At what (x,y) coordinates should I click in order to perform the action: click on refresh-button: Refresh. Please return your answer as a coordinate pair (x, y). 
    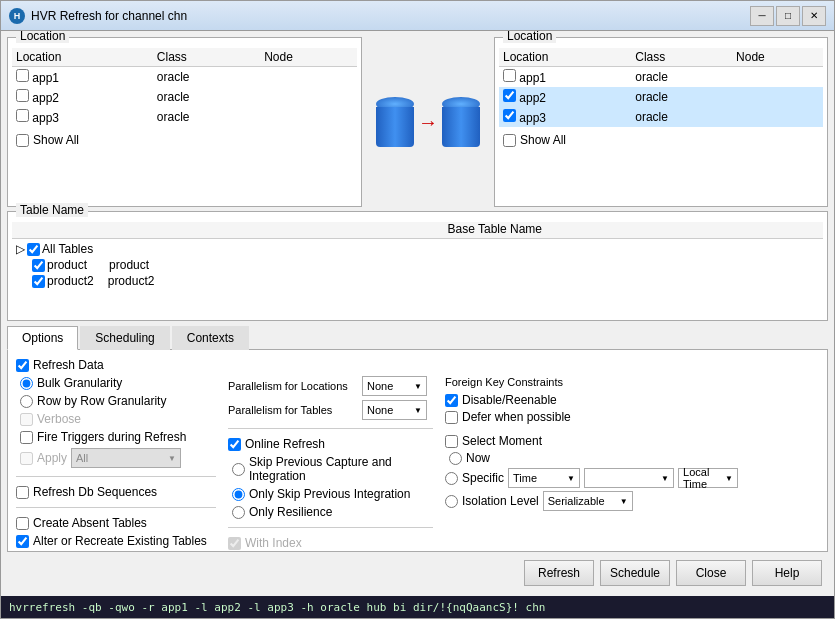
    Looking at the image, I should click on (559, 573).